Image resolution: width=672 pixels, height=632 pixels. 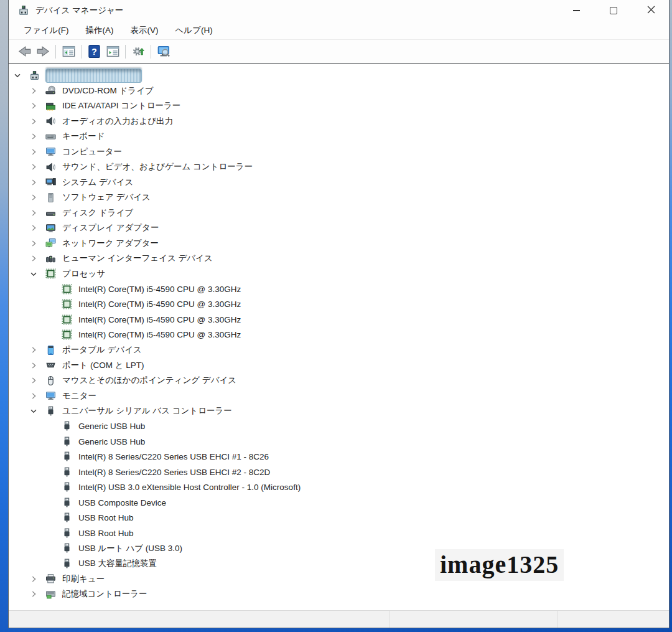 I want to click on tree-item-label: ディスク ドライブ, so click(x=98, y=213).